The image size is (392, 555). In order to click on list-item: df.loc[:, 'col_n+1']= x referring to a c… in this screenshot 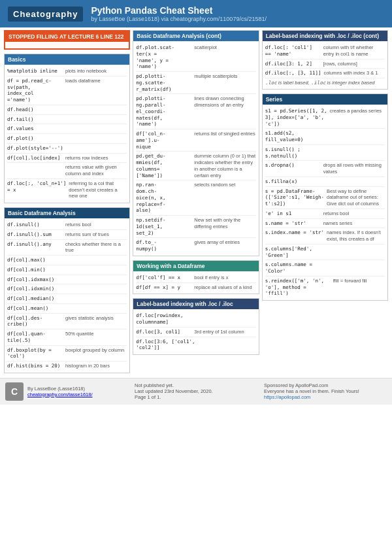, I will do `click(67, 190)`.